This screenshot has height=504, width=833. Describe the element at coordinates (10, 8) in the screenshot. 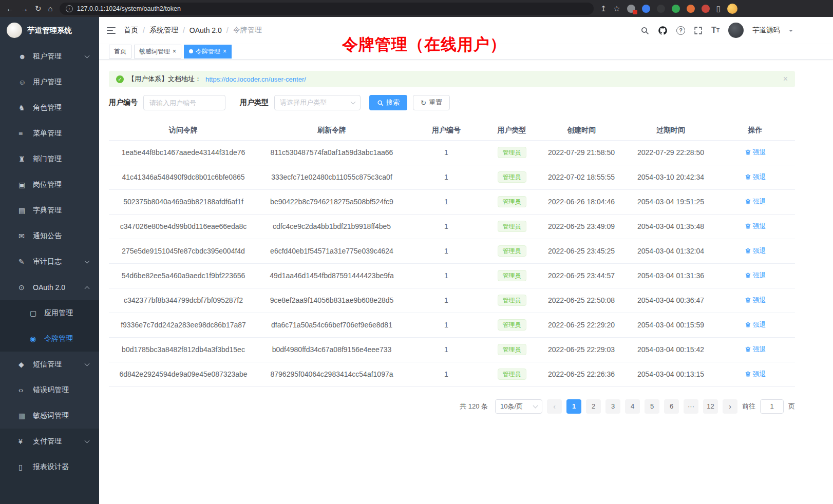

I see `back-icon: ←` at that location.